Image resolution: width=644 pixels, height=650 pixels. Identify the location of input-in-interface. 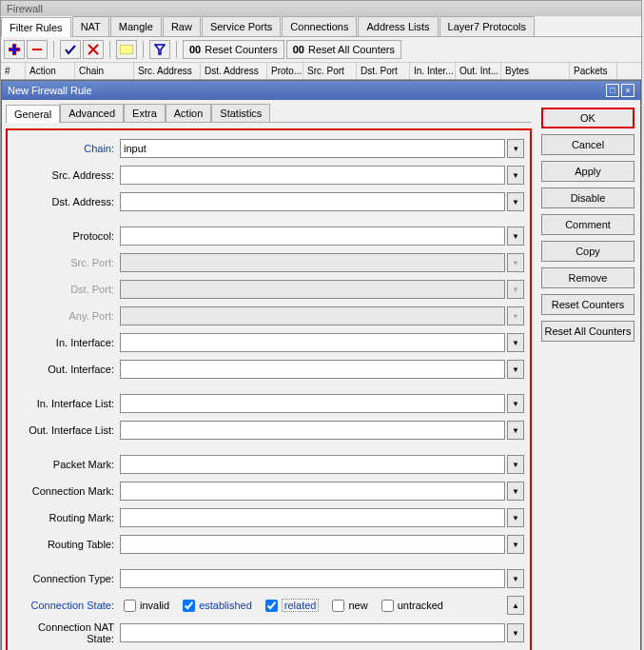
(312, 343).